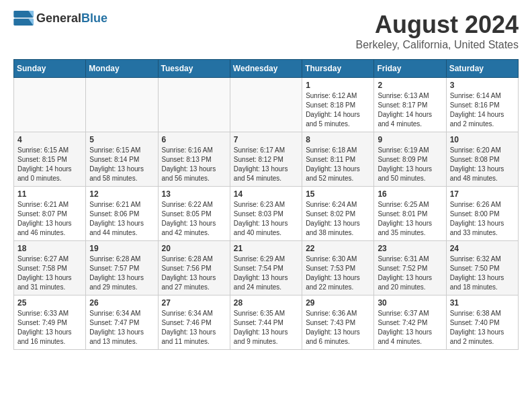 This screenshot has height=411, width=532. What do you see at coordinates (122, 248) in the screenshot?
I see `day-number: 19` at bounding box center [122, 248].